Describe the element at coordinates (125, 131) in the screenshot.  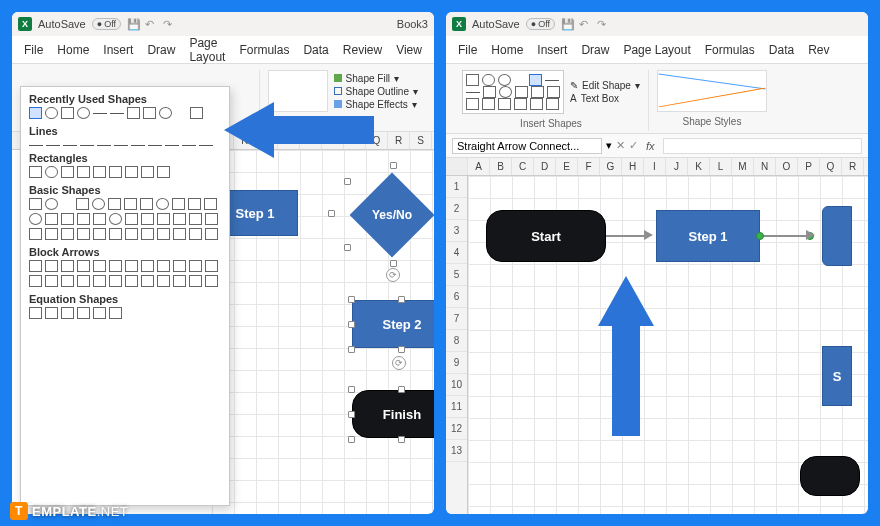
I see `shapes-heading-lines: Lines` at that location.